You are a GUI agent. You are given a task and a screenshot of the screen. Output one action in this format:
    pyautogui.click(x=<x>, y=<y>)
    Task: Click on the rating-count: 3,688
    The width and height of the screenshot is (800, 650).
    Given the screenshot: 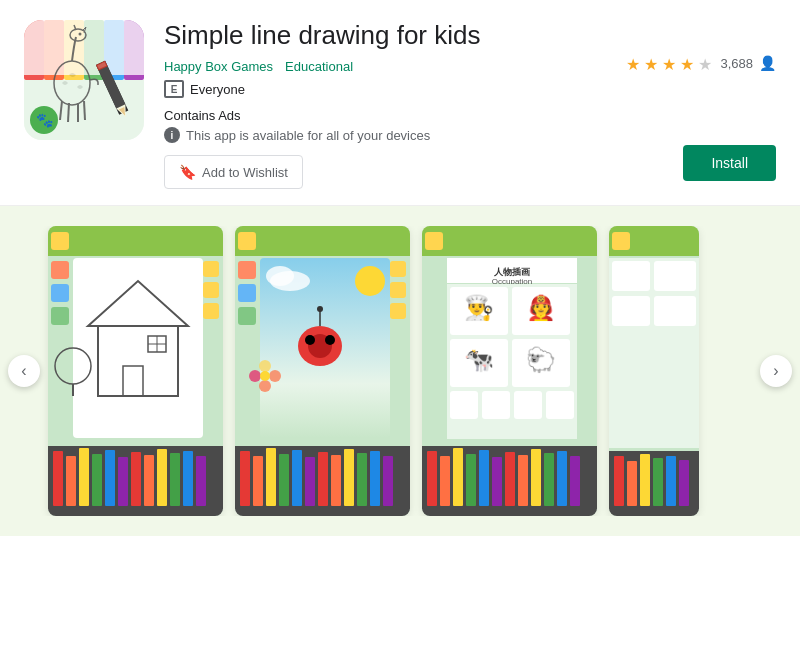 What is the action you would take?
    pyautogui.click(x=736, y=64)
    